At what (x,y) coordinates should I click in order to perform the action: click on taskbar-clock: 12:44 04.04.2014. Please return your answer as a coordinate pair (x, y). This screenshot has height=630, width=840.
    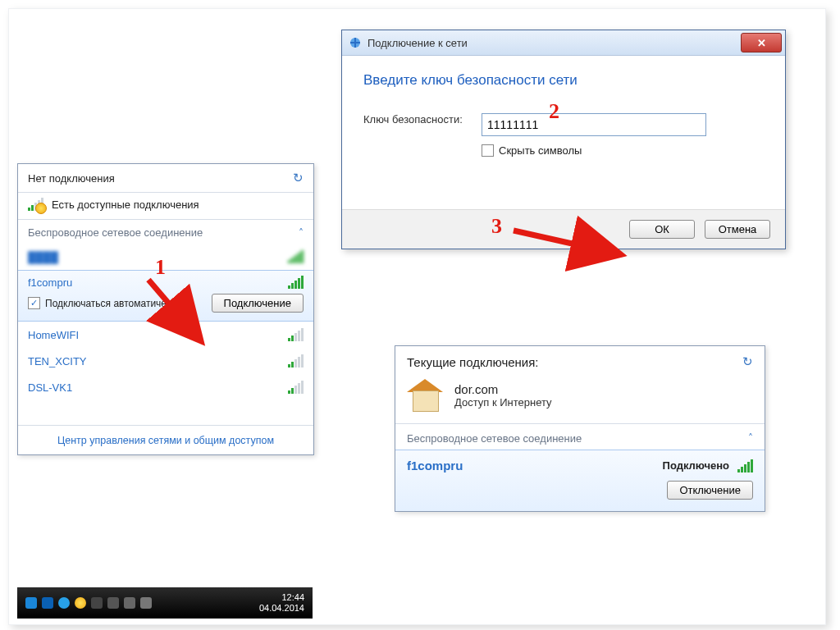
    Looking at the image, I should click on (282, 603).